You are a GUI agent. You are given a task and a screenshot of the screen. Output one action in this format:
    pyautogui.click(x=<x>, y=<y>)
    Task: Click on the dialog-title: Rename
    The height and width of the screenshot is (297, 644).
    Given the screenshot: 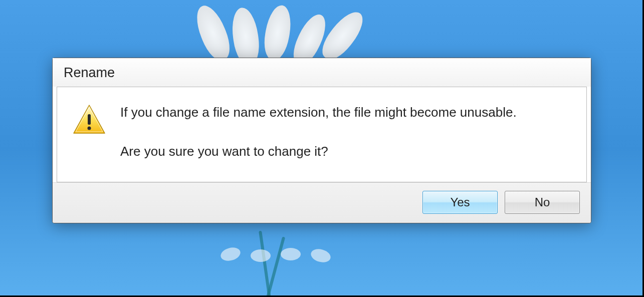 What is the action you would take?
    pyautogui.click(x=322, y=72)
    